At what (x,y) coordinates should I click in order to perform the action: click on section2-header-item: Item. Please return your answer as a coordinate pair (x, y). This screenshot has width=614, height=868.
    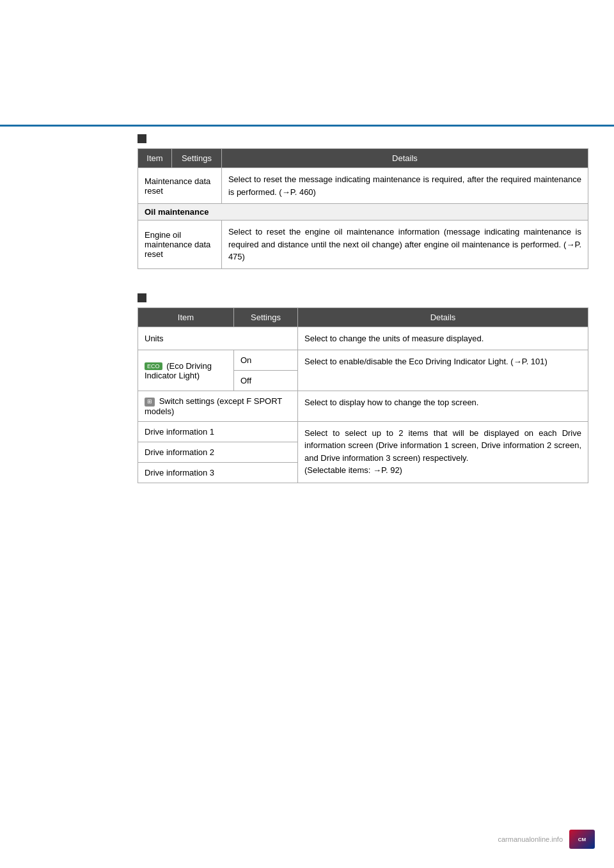
    Looking at the image, I should click on (186, 317).